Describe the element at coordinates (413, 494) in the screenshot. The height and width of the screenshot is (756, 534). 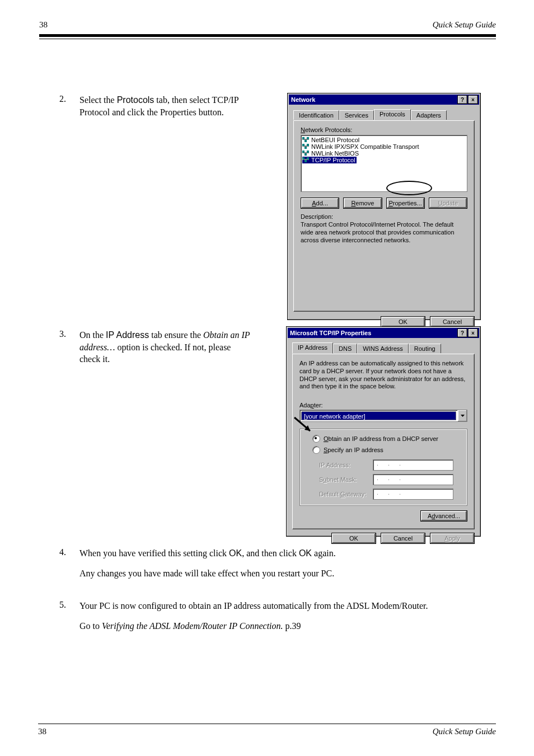
I see `default-gateway-input: ...` at that location.